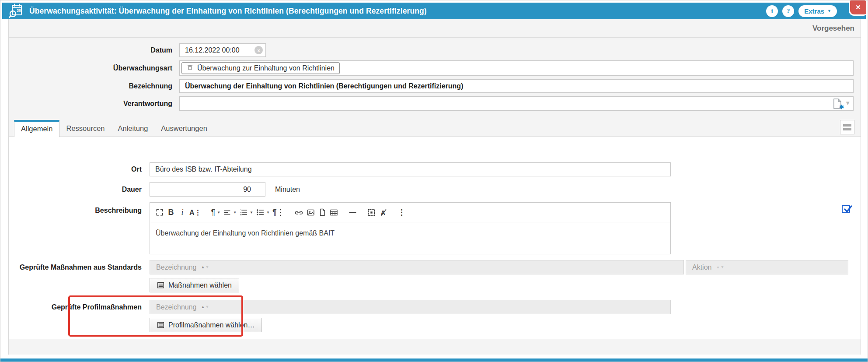 The height and width of the screenshot is (362, 868). Describe the element at coordinates (194, 285) in the screenshot. I see `massnahmen-waehlen-button: Maßnahmen wählen` at that location.